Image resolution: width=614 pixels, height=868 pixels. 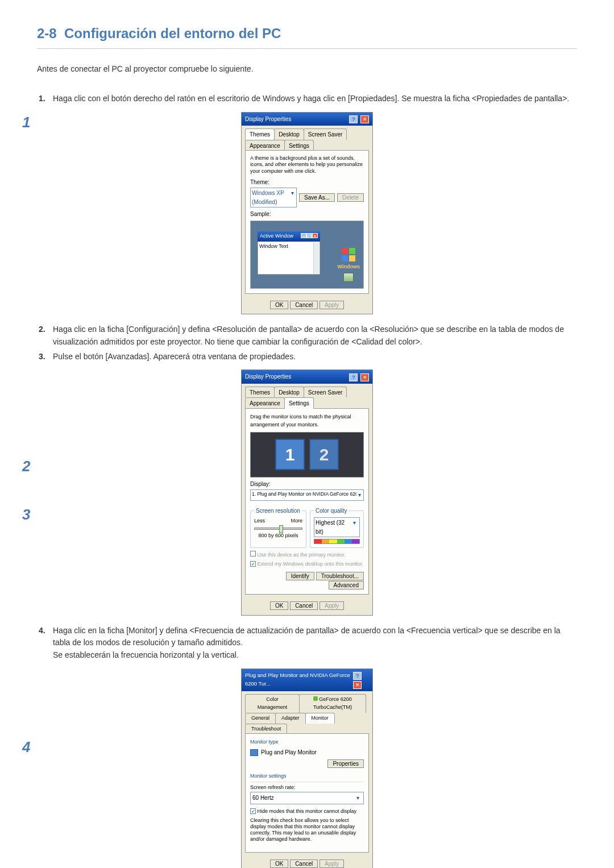 What do you see at coordinates (279, 529) in the screenshot?
I see `resolution-slider` at bounding box center [279, 529].